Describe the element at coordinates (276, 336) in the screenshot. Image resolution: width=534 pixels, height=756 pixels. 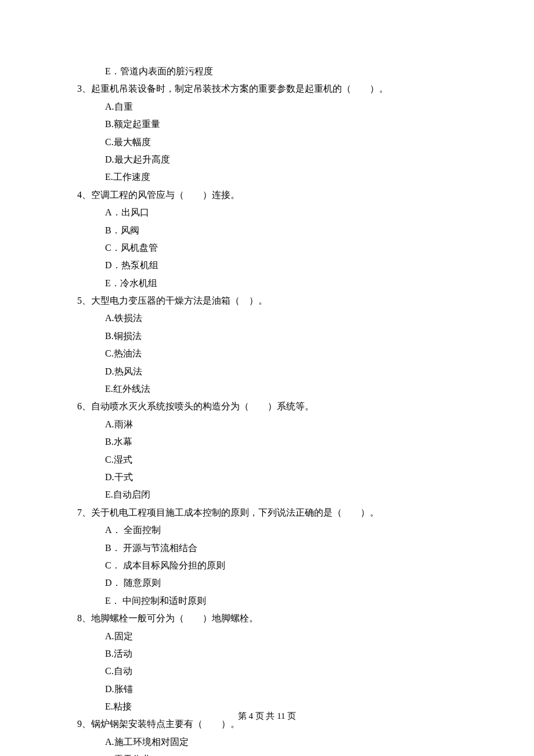
I see `q5-option-b: B.铜损法` at that location.